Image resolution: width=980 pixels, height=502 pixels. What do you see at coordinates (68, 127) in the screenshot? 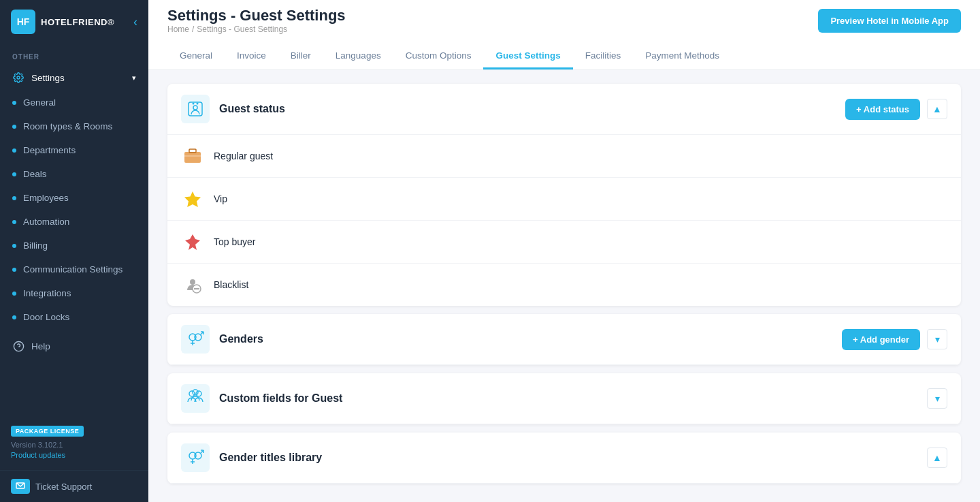
I see `sidebar-item-label: Room types & Rooms` at bounding box center [68, 127].